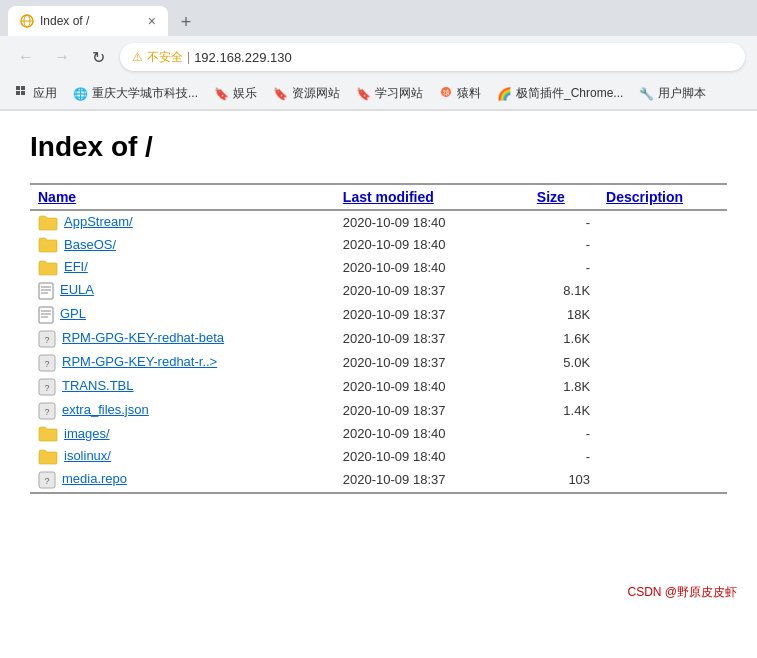 This screenshot has width=757, height=658. What do you see at coordinates (364, 94) in the screenshot?
I see `bookmark-4-icon: 🔖` at bounding box center [364, 94].